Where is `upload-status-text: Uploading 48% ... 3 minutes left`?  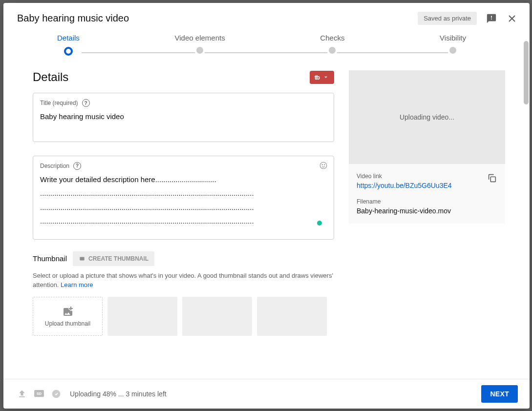
upload-status-text: Uploading 48% ... 3 minutes left is located at coordinates (118, 394).